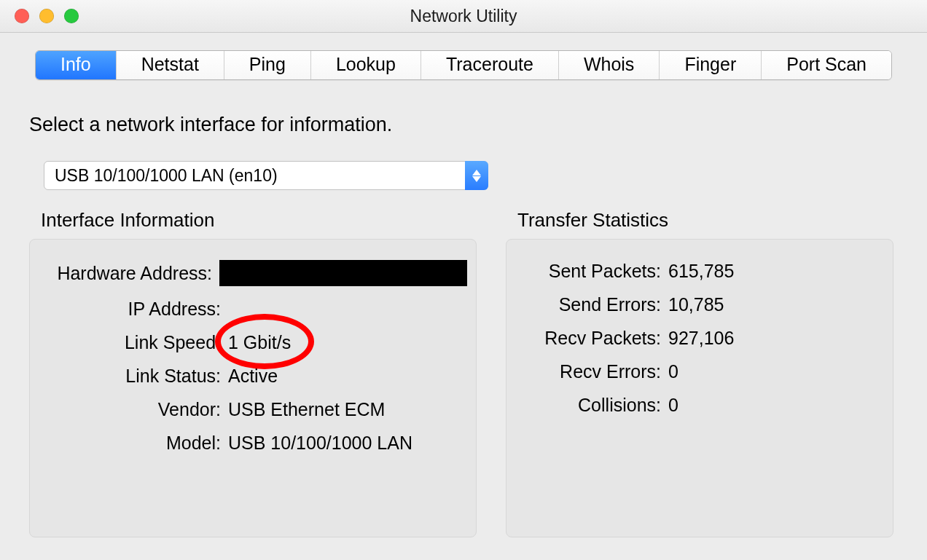  What do you see at coordinates (711, 66) in the screenshot?
I see `tab-finger: Finger` at bounding box center [711, 66].